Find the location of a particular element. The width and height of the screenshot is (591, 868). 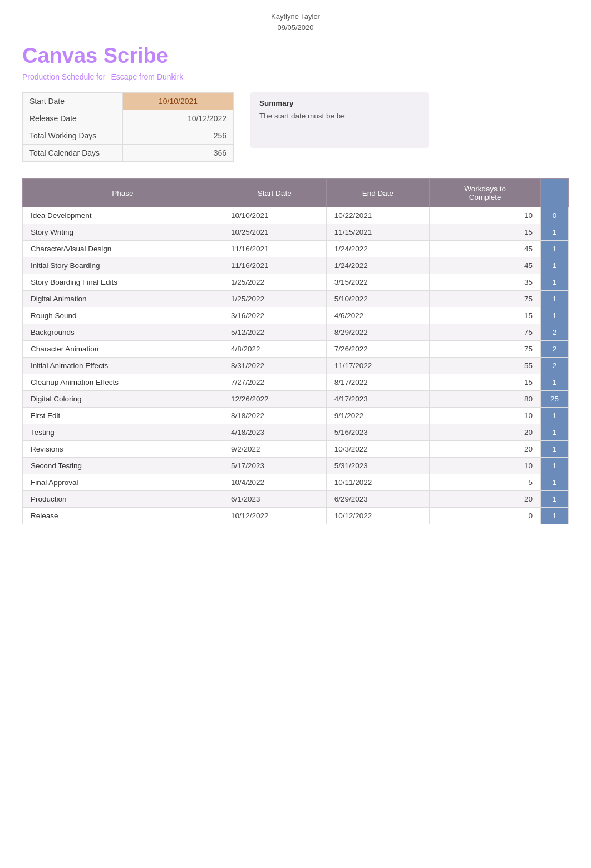

cell-start-date: 5/12/2022 is located at coordinates (274, 333).